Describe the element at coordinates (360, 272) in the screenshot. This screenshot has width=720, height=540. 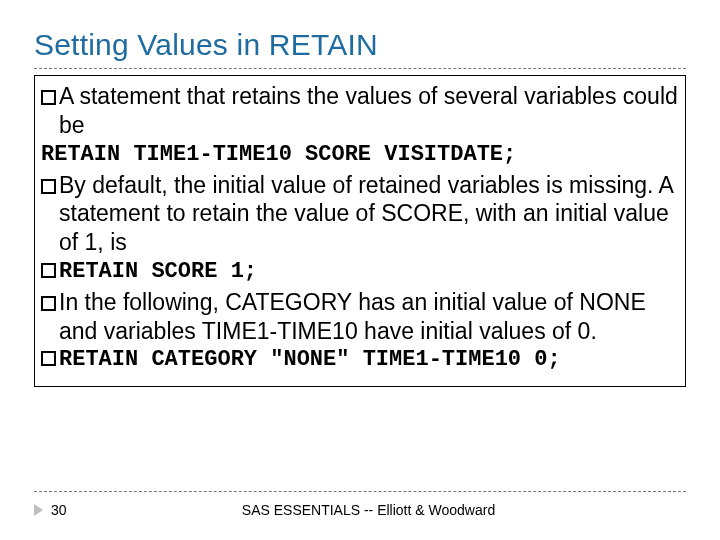
I see `code-line-2: RETAIN SCORE 1;` at that location.